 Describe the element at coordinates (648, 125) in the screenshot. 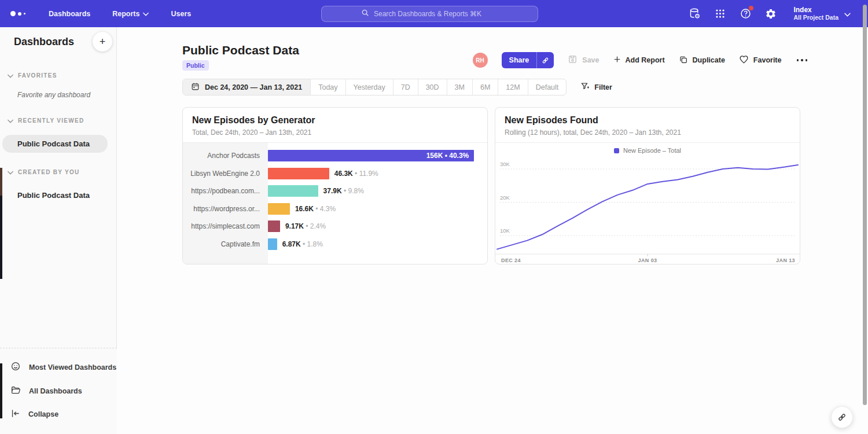

I see `line-chart-header: New Episodes Found Rolling (12 hours), t…` at that location.